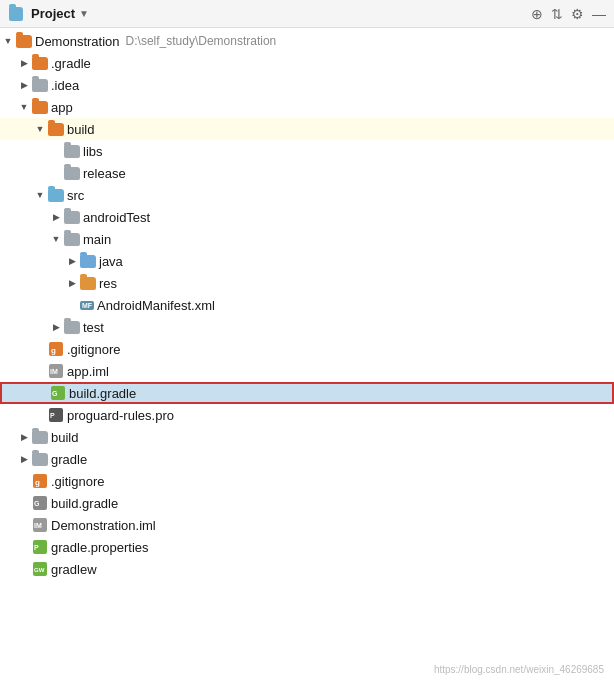 The width and height of the screenshot is (614, 685). What do you see at coordinates (40, 570) in the screenshot?
I see `svg-text: GW` at bounding box center [40, 570].